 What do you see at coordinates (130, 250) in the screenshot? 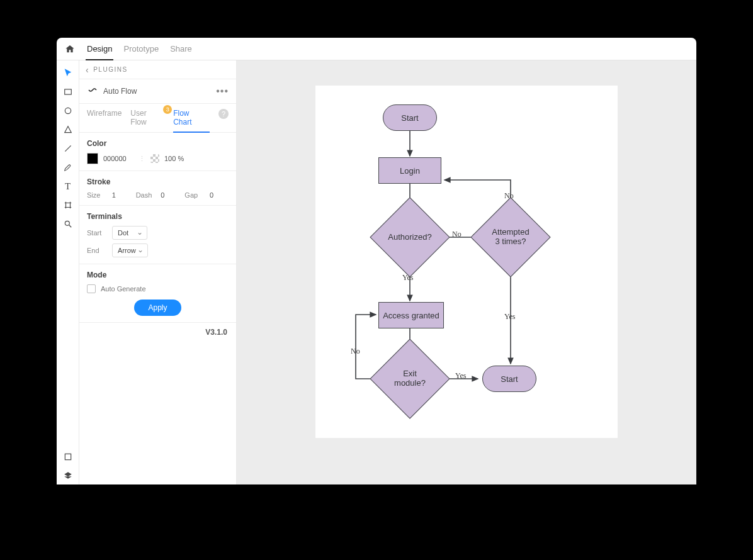
I see `end-select: Arrow` at bounding box center [130, 250].